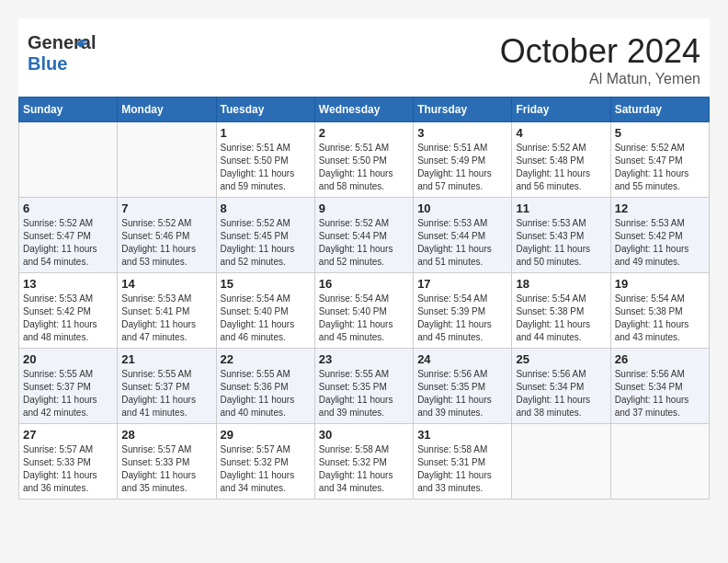  Describe the element at coordinates (660, 236) in the screenshot. I see `calendar-cell: 12Sunrise: 5:53 AMSunset: 5:42 PMDayligh…` at that location.